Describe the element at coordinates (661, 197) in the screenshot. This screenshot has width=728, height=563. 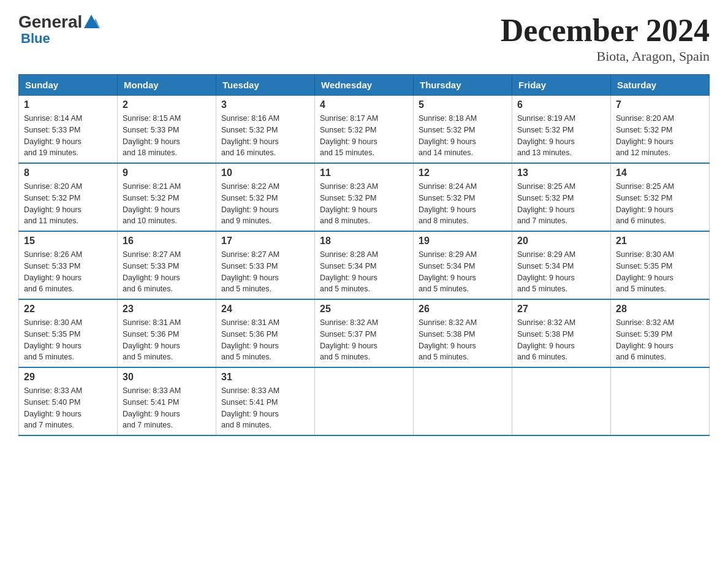
I see `calendar-day-cell: 14 Sunrise: 8:25 AM Sunset: 5:32 PM Dayl…` at that location.